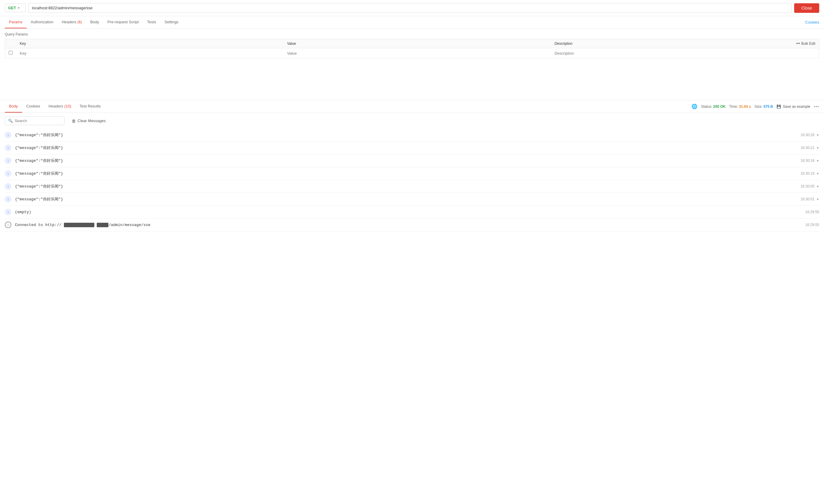 This screenshot has width=824, height=504. Describe the element at coordinates (412, 148) in the screenshot. I see `message-row: ↓{"message":"你好乐闻"}16:30:21▼` at that location.